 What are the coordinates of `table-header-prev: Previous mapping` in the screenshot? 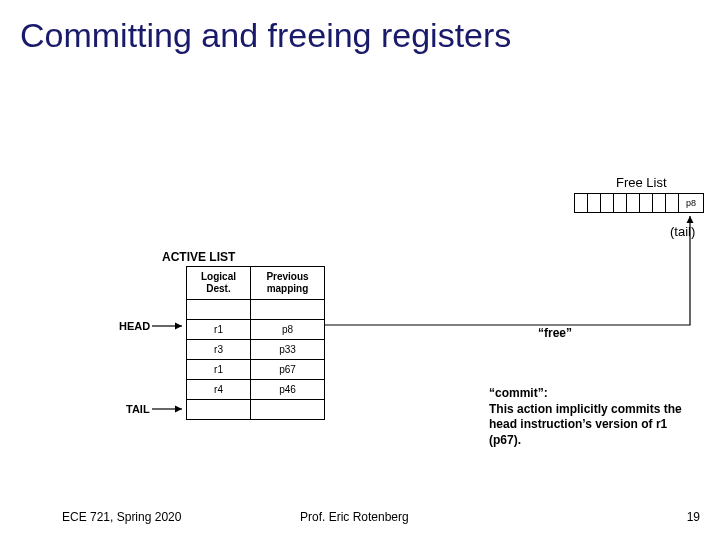 It's located at (288, 284).